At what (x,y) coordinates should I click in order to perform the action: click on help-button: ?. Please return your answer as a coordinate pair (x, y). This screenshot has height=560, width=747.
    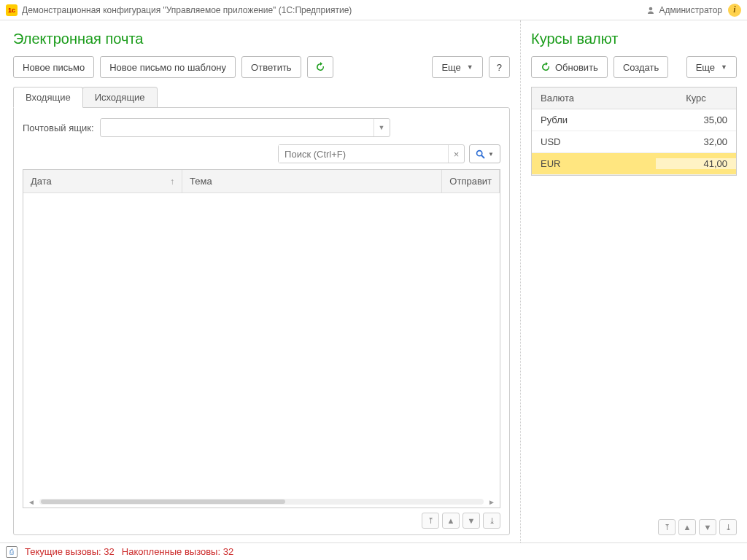
    Looking at the image, I should click on (499, 67).